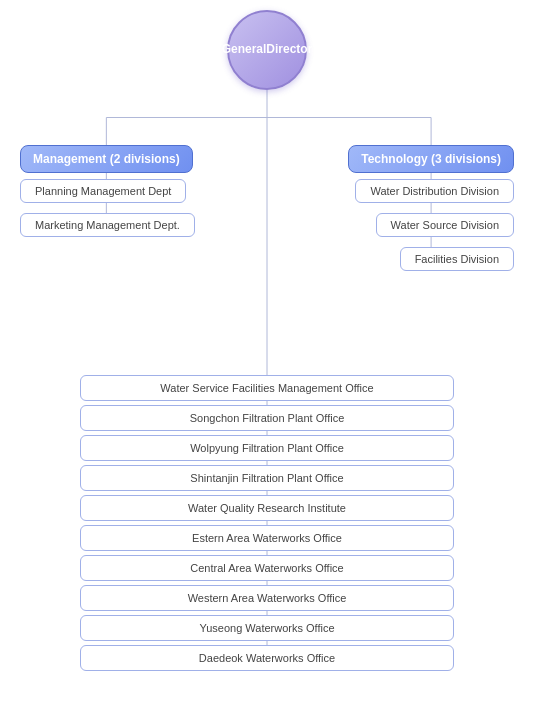  I want to click on technology-division-header: Technology (3 divisions), so click(431, 159).